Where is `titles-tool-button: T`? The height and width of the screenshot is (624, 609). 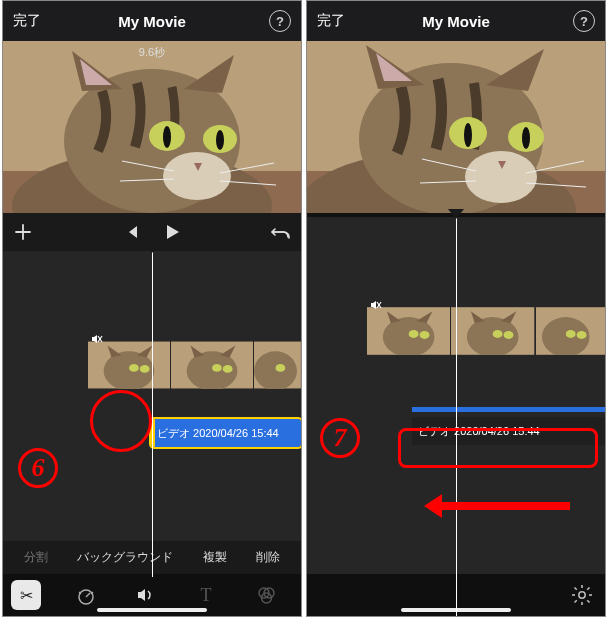 titles-tool-button: T is located at coordinates (206, 595).